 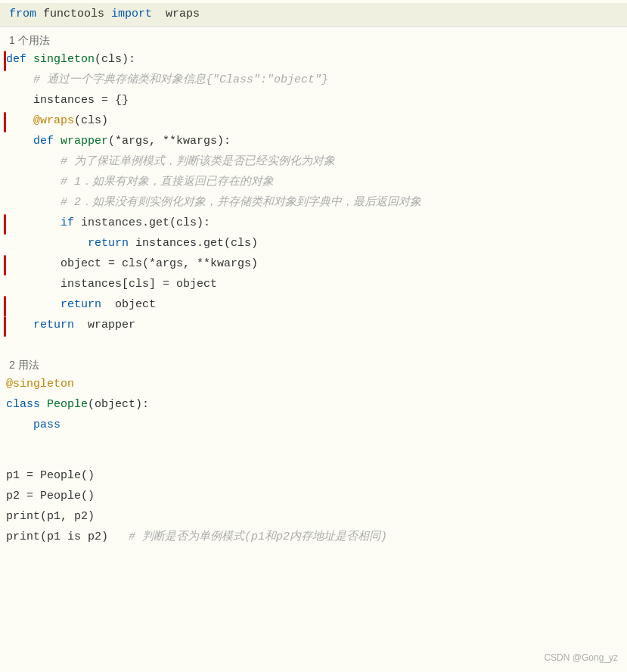 I want to click on code-line: object = cls(*args, **kwargs), so click(x=313, y=265).